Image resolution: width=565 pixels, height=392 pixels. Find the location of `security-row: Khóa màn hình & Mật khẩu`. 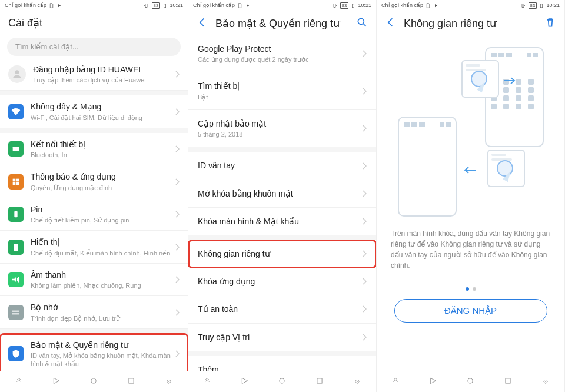

security-row: Khóa màn hình & Mật khẩu is located at coordinates (282, 221).